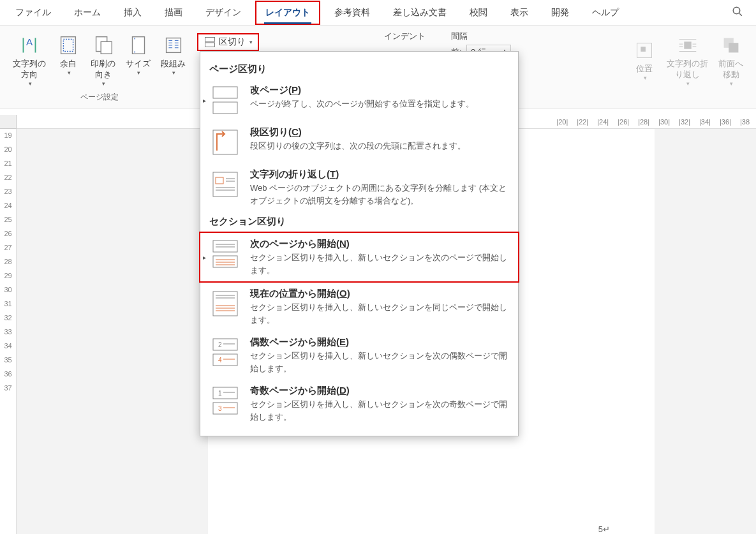 The image size is (756, 534). Describe the element at coordinates (359, 142) in the screenshot. I see `break-column-item: 段区切り(C) 段区切りの後の文字列は、次の段の先頭に配置されます。` at that location.